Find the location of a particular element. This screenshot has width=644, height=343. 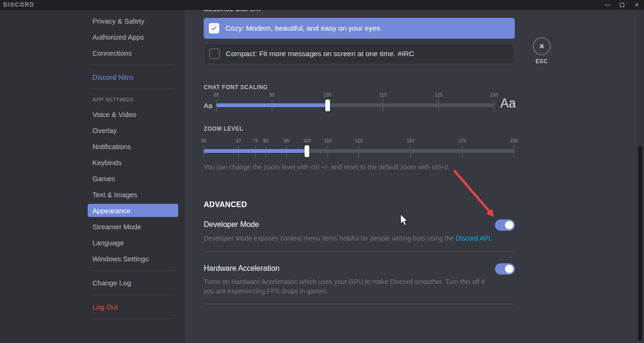

zoom-level-slider: 5067758090100110125150175200 is located at coordinates (359, 149).